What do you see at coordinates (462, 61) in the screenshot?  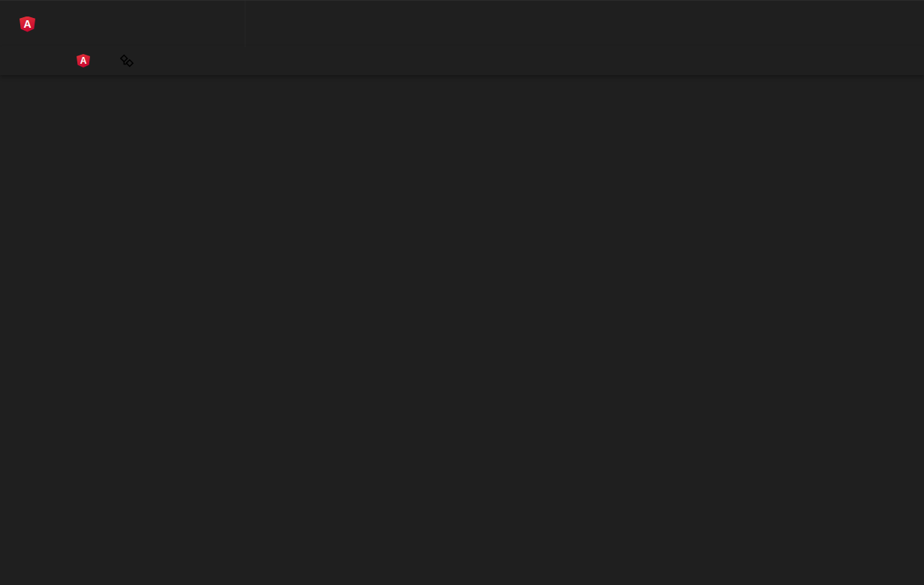 I see `breadcrumb: A` at bounding box center [462, 61].